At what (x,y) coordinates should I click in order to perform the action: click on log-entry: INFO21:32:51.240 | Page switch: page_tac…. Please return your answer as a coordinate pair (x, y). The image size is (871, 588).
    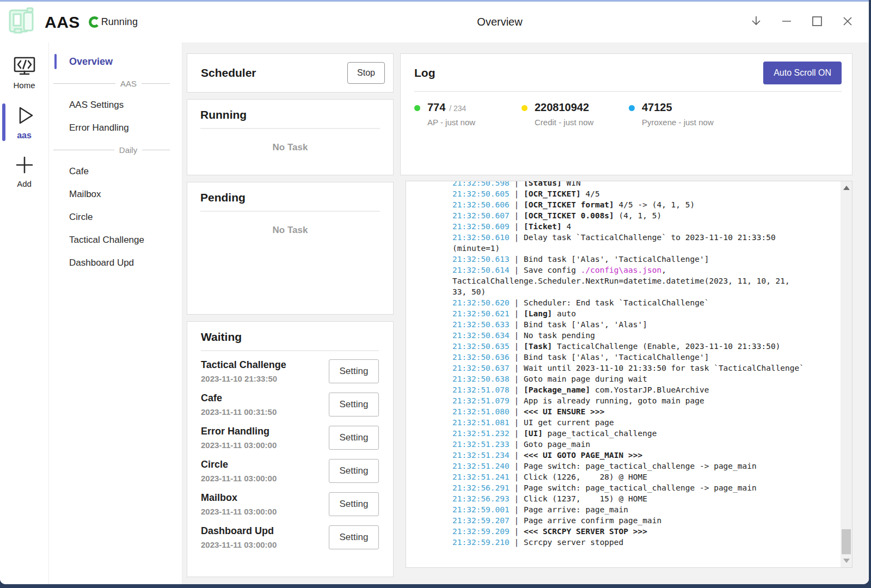
    Looking at the image, I should click on (623, 466).